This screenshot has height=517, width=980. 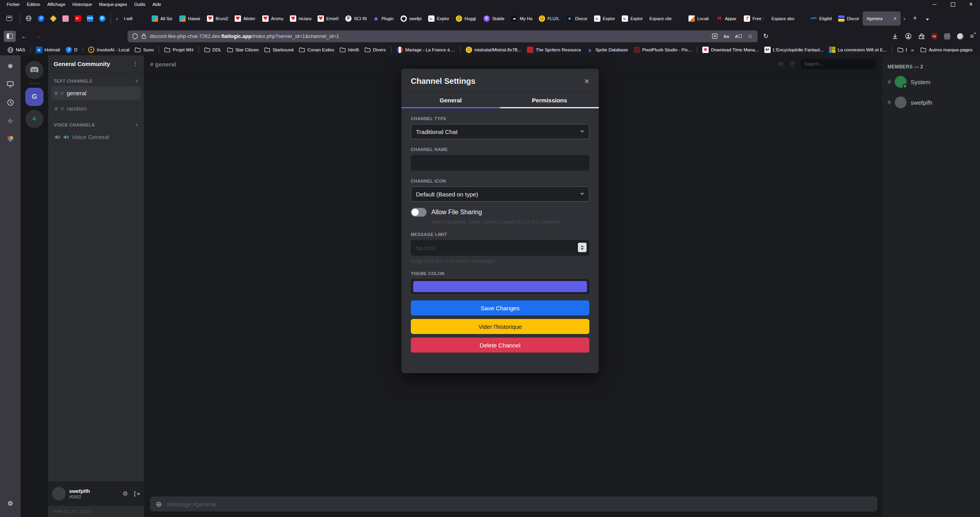 I want to click on browser-tab: ♥Bruni2, so click(x=218, y=19).